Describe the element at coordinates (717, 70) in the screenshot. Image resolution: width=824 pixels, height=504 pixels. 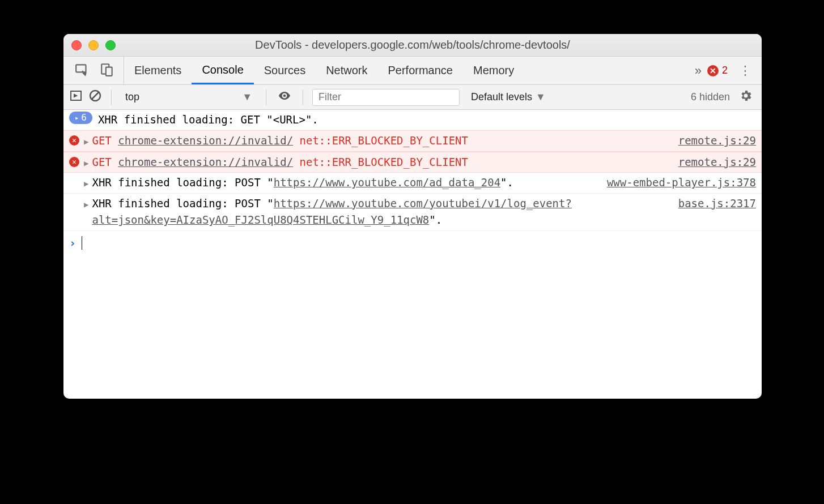
I see `error-count-badge: ✕ 2` at that location.